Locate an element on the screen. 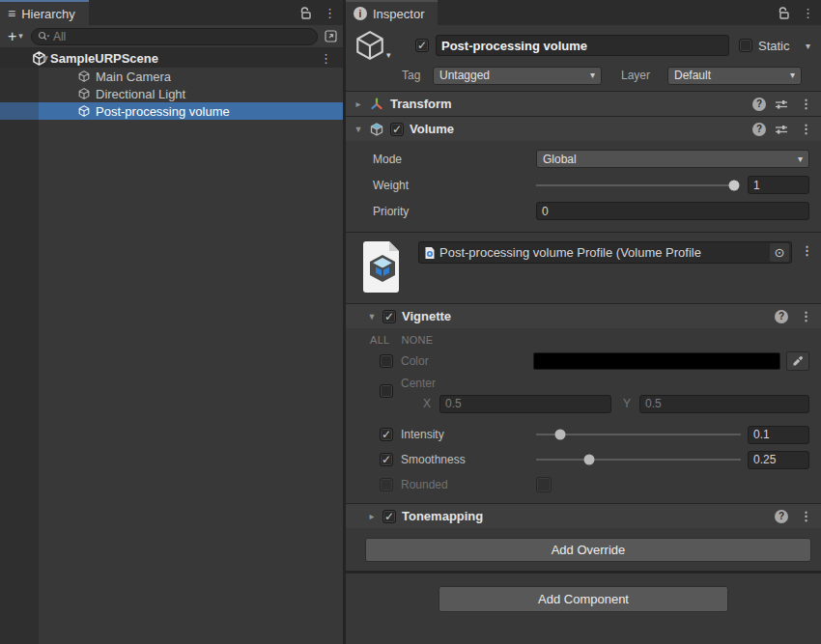  layer-dropdown: Default ▾ is located at coordinates (734, 75).